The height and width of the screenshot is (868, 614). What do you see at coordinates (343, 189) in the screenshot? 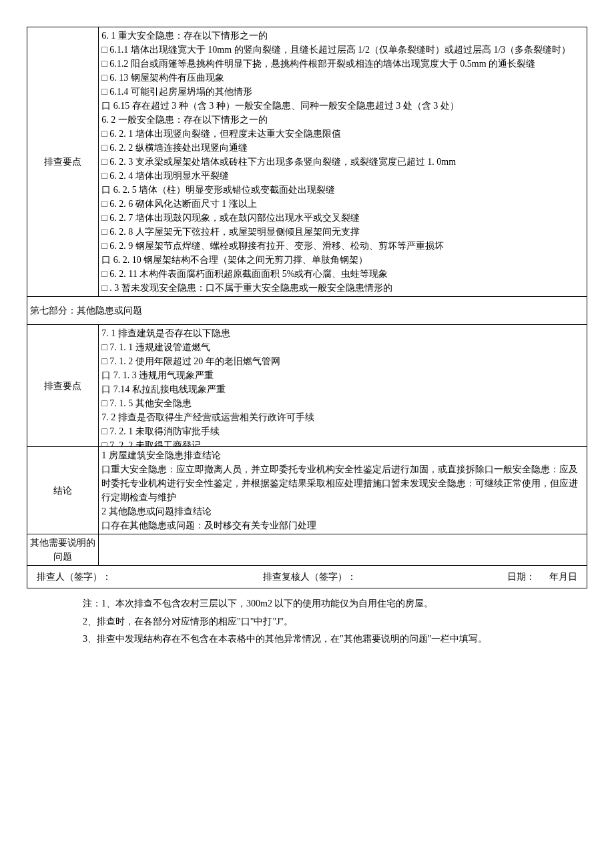
I see `line: 口 6. 2. 5 墙体（柱）明显变形或错位或变截面处出现裂缝` at bounding box center [343, 189].